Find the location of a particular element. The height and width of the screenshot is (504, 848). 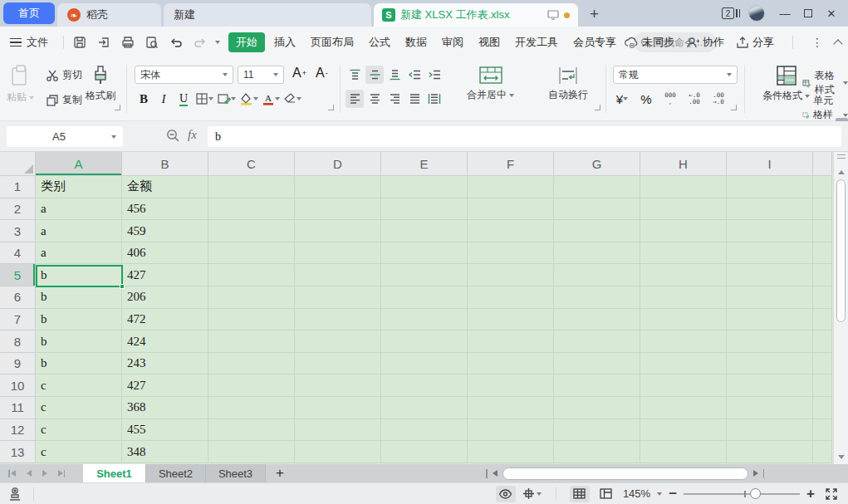

cell-D7 is located at coordinates (338, 321).